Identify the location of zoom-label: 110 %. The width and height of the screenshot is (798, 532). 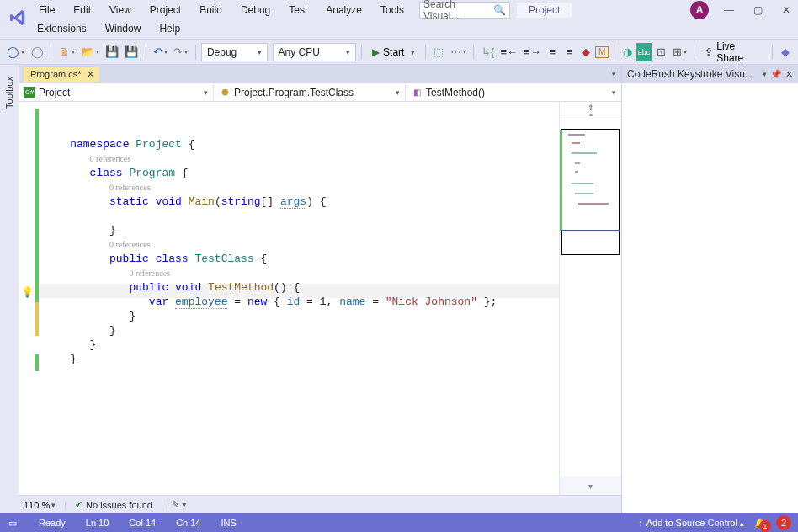
(37, 505).